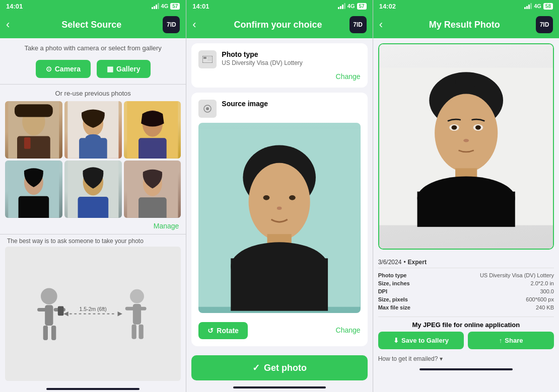 This screenshot has height=392, width=559. Describe the element at coordinates (63, 69) in the screenshot. I see `camera-button: ⊙ Camera` at that location.